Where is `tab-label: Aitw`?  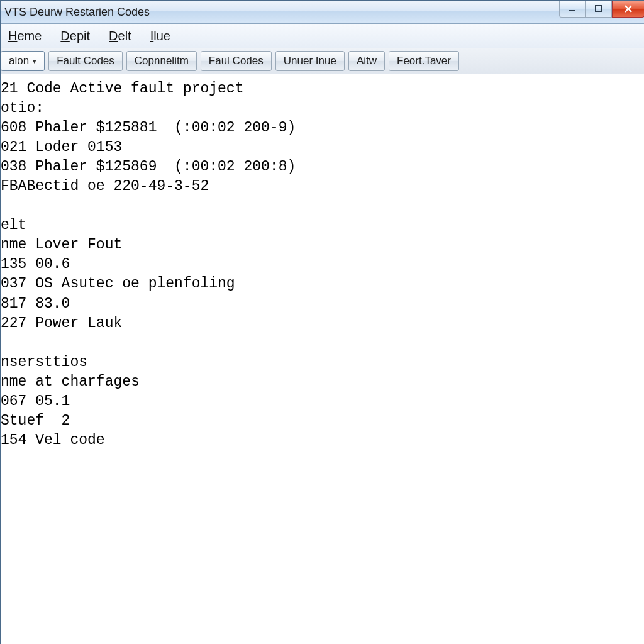 tab-label: Aitw is located at coordinates (367, 61).